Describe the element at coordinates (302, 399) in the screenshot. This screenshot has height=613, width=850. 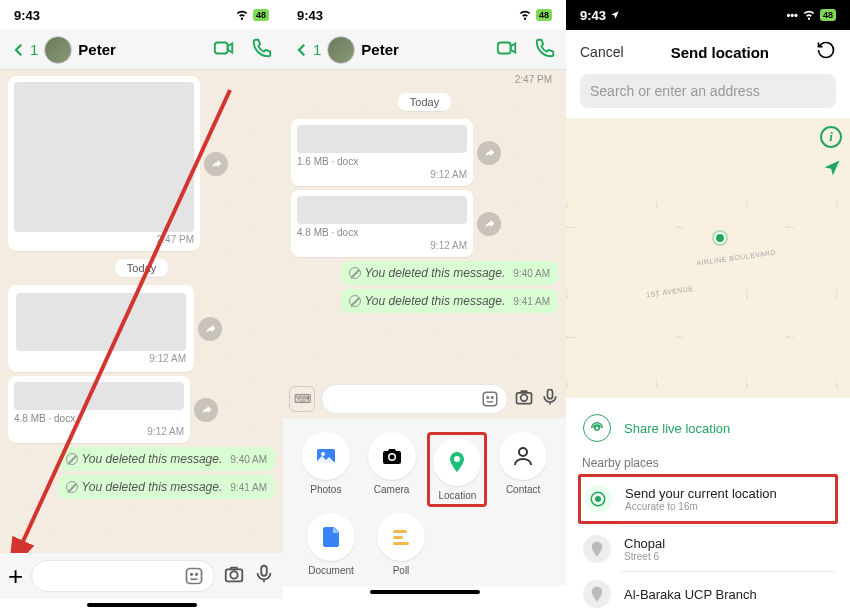
I see `keyboard-icon: ⌨` at that location.